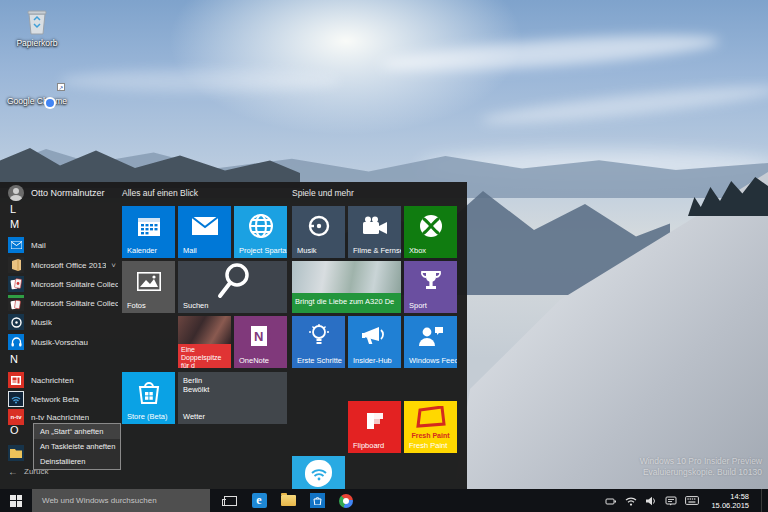  I want to click on tile-group-title: Alles auf einen Blick, so click(160, 193).